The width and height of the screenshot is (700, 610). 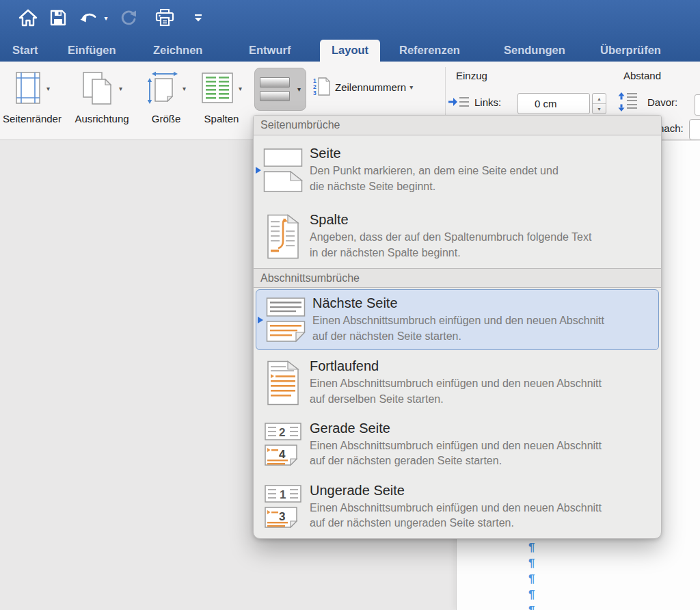 What do you see at coordinates (48, 89) in the screenshot?
I see `margins-dropdown-caret: ▾` at bounding box center [48, 89].